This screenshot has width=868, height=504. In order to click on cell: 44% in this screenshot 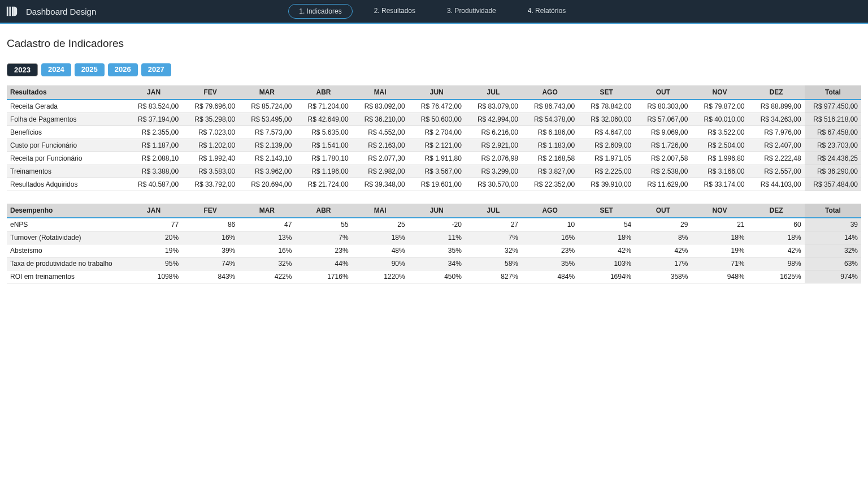, I will do `click(323, 264)`.